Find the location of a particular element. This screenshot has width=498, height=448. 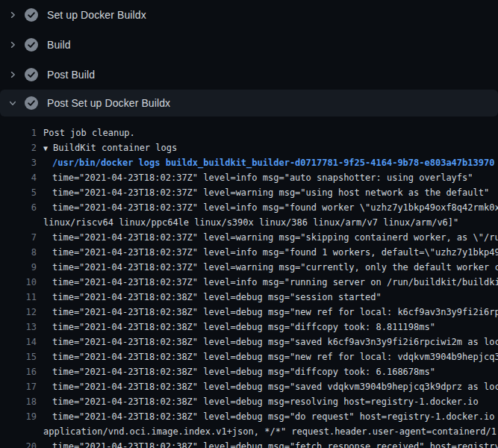

log-line: 16 time="2021-04-23T18:02:38Z" level=deb… is located at coordinates (249, 372).